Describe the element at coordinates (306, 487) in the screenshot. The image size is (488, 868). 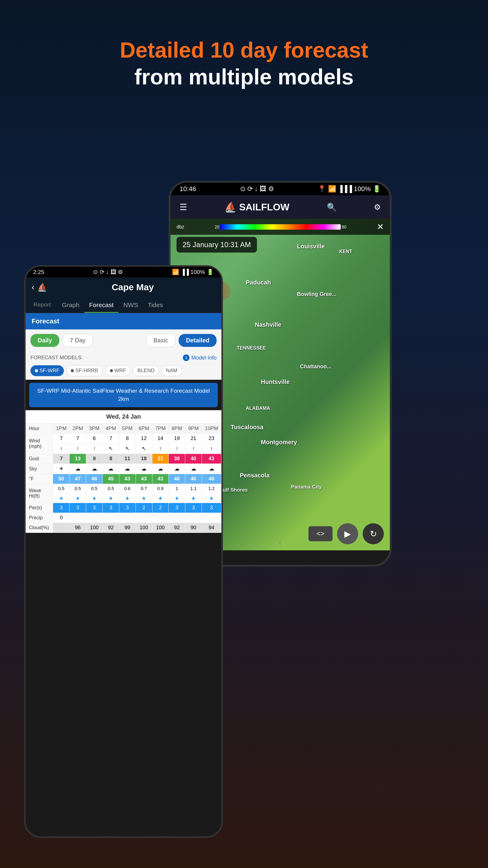
I see `map-label-panama: Panama City` at that location.